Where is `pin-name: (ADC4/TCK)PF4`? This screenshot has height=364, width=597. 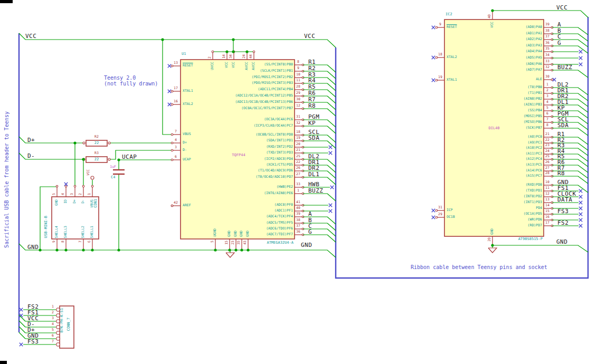
pin-name: (ADC4/TCK)PF4 is located at coordinates (251, 216).